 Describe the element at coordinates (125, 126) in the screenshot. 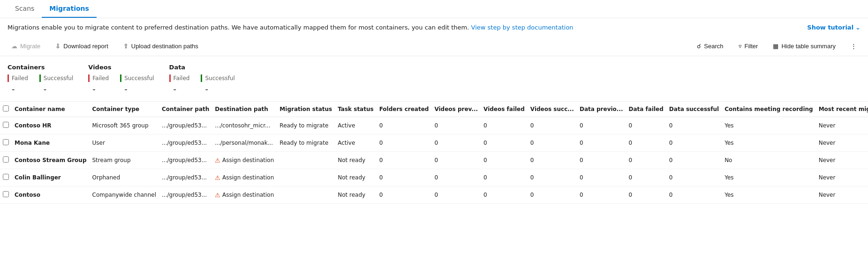

I see `cell-type: Microsoft 365 group` at that location.